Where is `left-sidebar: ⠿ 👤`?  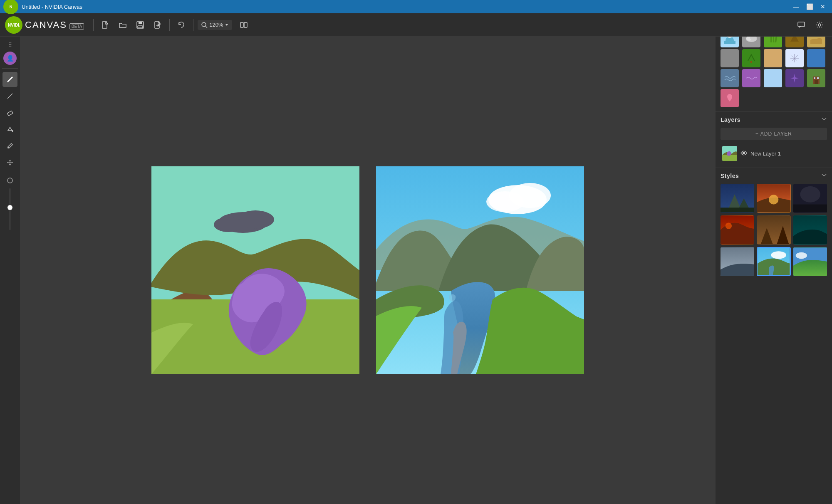
left-sidebar: ⠿ 👤 is located at coordinates (10, 270).